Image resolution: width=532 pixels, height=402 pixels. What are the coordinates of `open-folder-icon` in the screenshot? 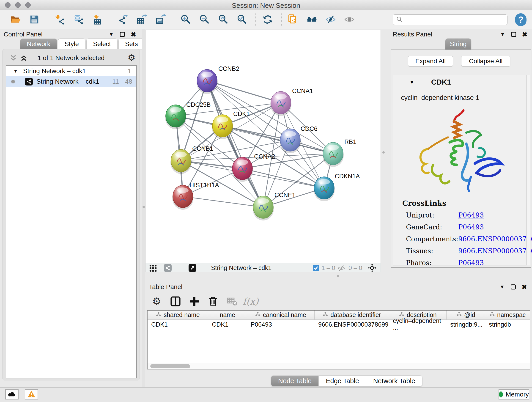 It's located at (15, 19).